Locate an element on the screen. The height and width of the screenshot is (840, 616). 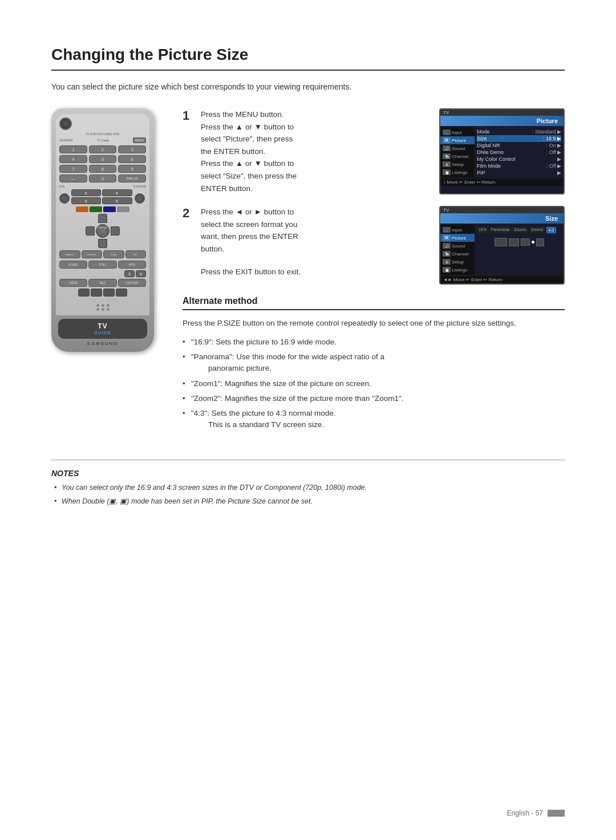
menu2-setup: ⚙ Setup is located at coordinates (457, 262).